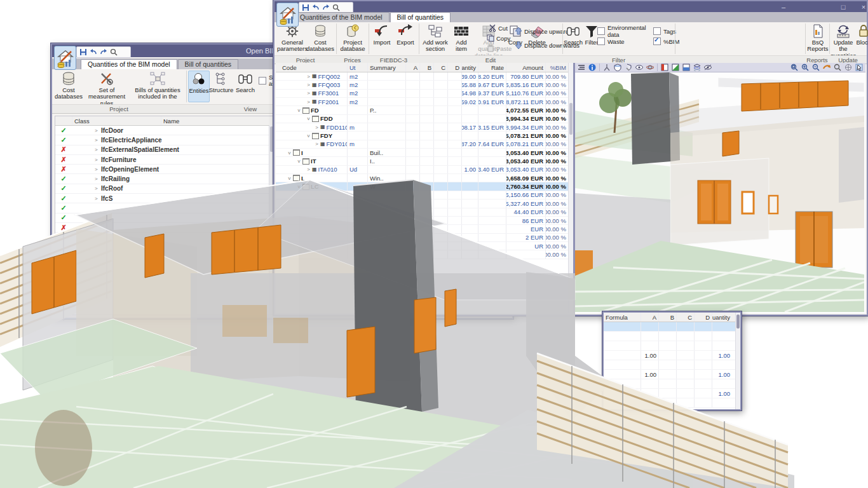 Image resolution: width=868 pixels, height=488 pixels. Describe the element at coordinates (573, 34) in the screenshot. I see `search-button: Search` at that location.